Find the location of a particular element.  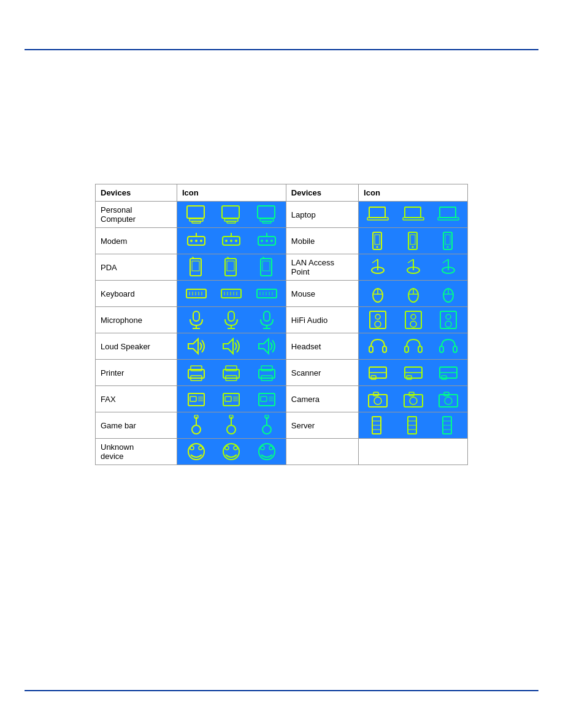

device-label: LAN AccessPoint is located at coordinates (322, 267).